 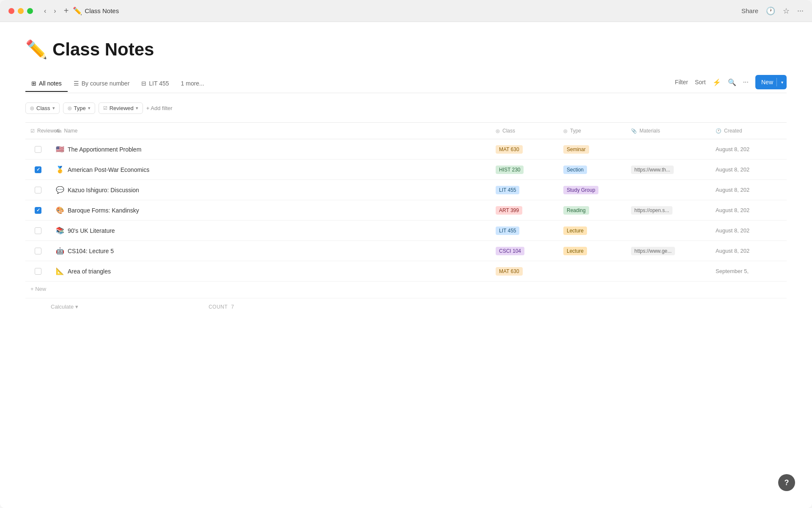 What do you see at coordinates (271, 230) in the screenshot?
I see `cell-name-5: 📚 90's UK Literature` at bounding box center [271, 230].